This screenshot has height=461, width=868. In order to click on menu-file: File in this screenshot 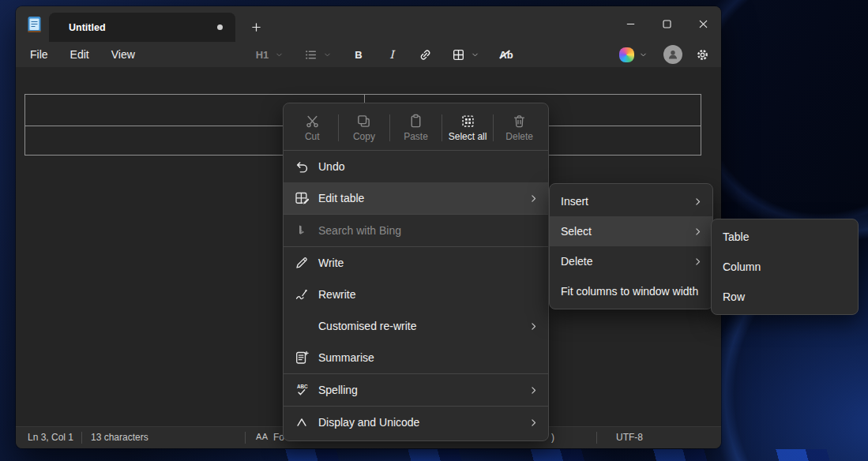, I will do `click(39, 54)`.